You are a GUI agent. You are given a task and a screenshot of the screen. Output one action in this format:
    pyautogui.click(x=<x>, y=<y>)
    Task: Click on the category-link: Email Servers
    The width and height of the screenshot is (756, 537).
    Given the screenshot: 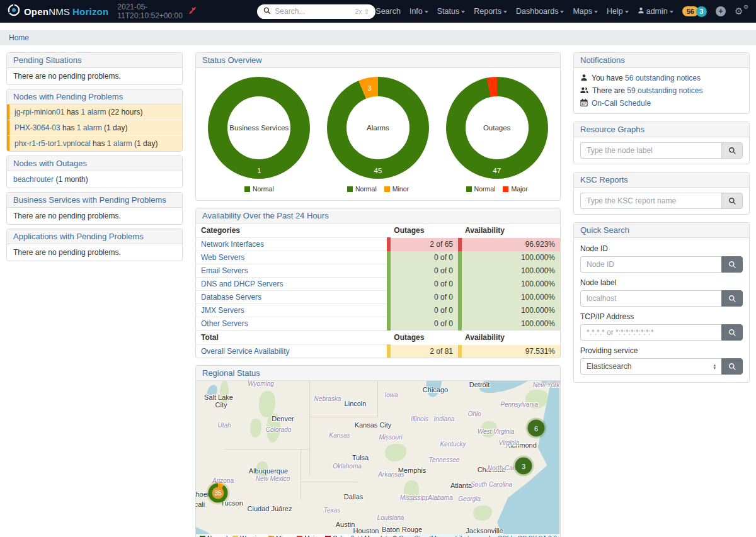 What is the action you would take?
    pyautogui.click(x=224, y=271)
    